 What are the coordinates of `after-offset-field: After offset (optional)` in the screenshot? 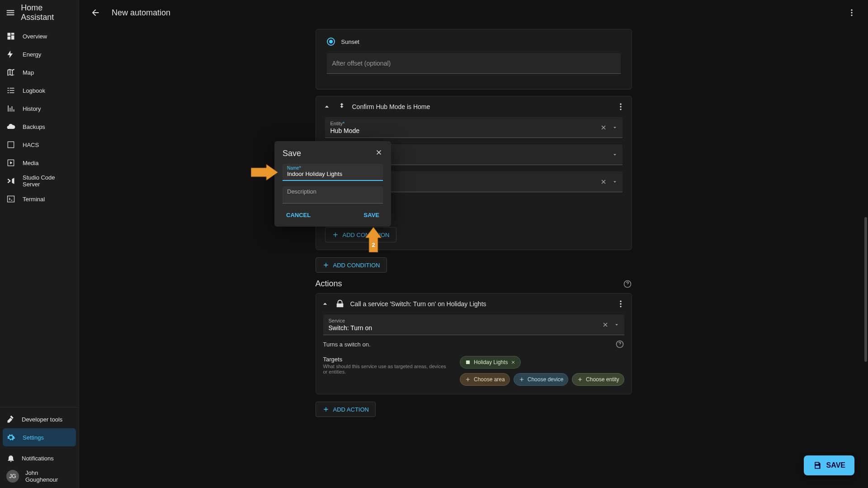 It's located at (474, 63).